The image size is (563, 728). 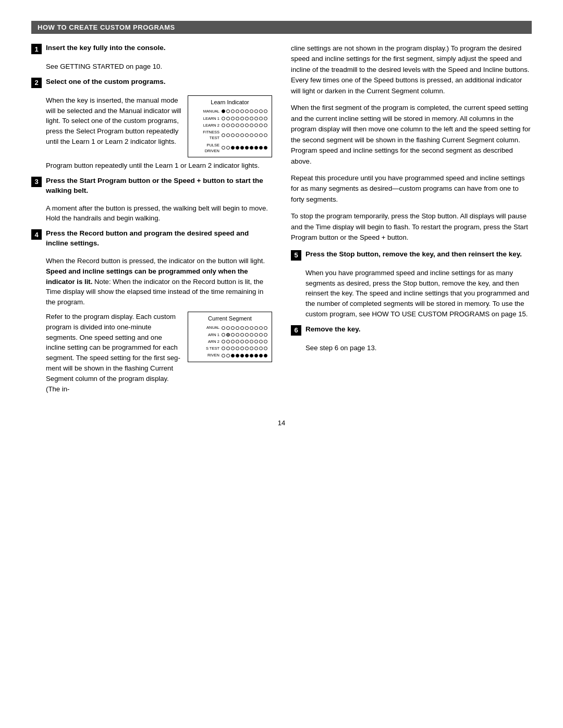 What do you see at coordinates (114, 121) in the screenshot?
I see `step-2-text: When the key is inserted, the manual mod…` at bounding box center [114, 121].